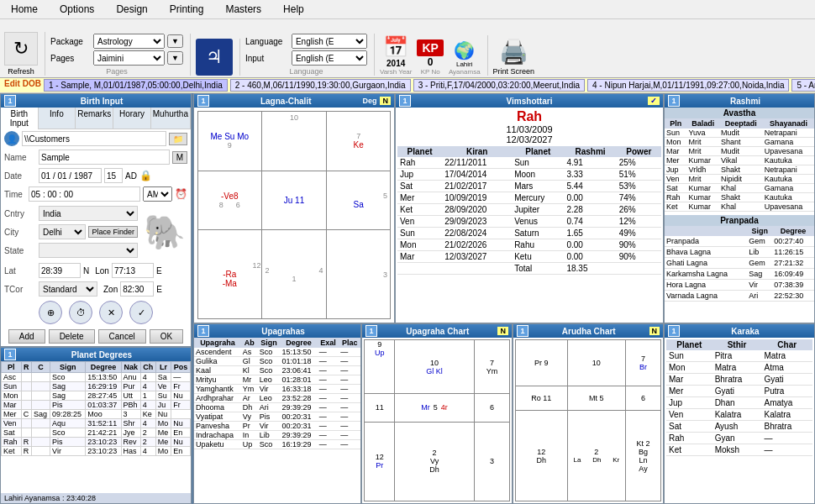  What do you see at coordinates (111, 312) in the screenshot?
I see `icon3: ✕` at bounding box center [111, 312].